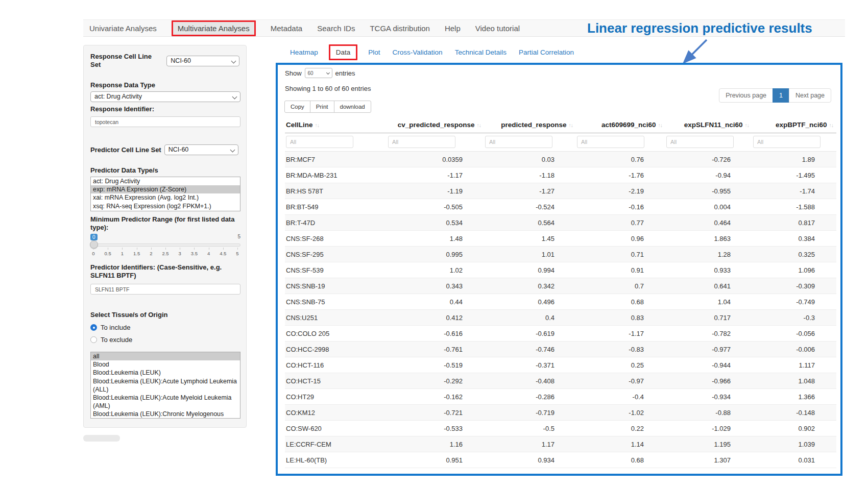 This screenshot has height=488, width=868. What do you see at coordinates (781, 95) in the screenshot?
I see `page-1-button: 1` at bounding box center [781, 95].